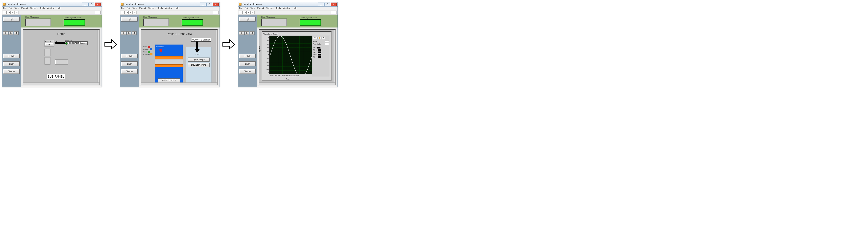 This screenshot has width=868, height=231. What do you see at coordinates (327, 41) in the screenshot?
I see `legend-time-field` at bounding box center [327, 41].